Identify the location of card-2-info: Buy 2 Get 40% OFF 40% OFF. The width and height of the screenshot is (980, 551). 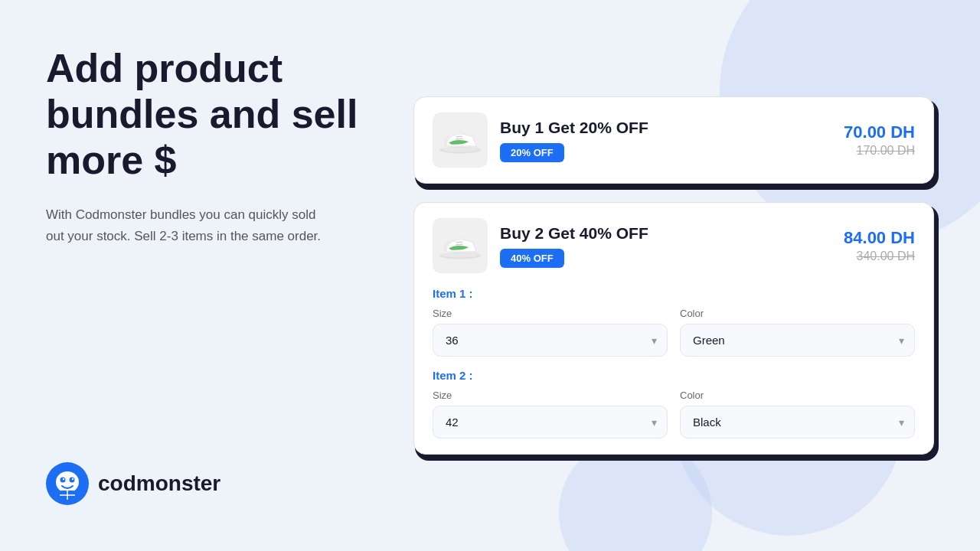
(666, 246).